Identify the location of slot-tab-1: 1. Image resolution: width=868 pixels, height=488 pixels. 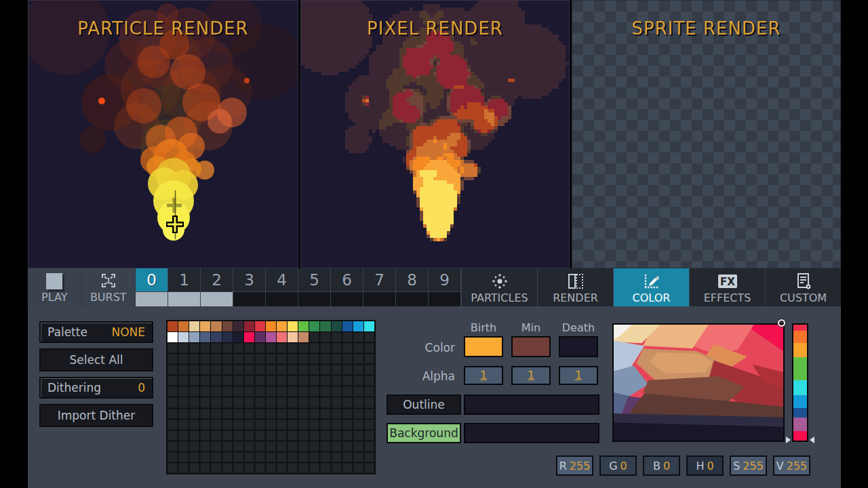
(184, 287).